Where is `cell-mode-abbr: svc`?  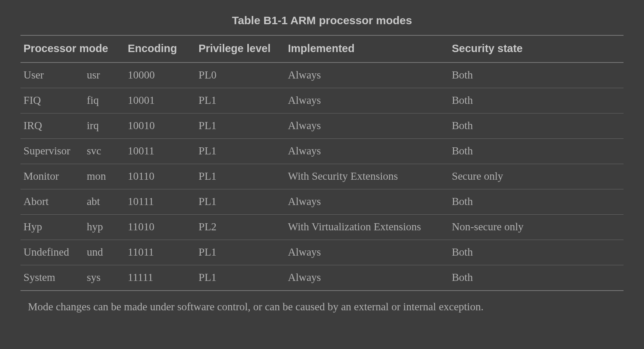 cell-mode-abbr: svc is located at coordinates (104, 151).